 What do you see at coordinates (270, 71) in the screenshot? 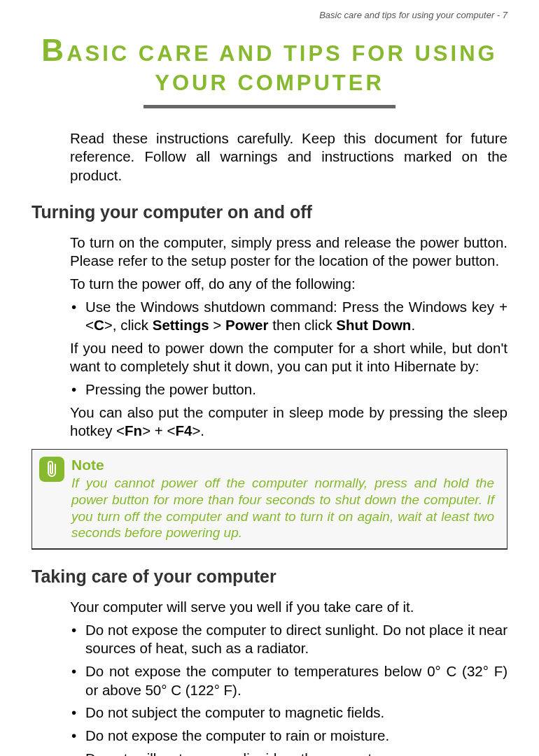
I see `title-block: BASIC CARE AND TIPS FOR USING YOUR COMPU…` at bounding box center [270, 71].